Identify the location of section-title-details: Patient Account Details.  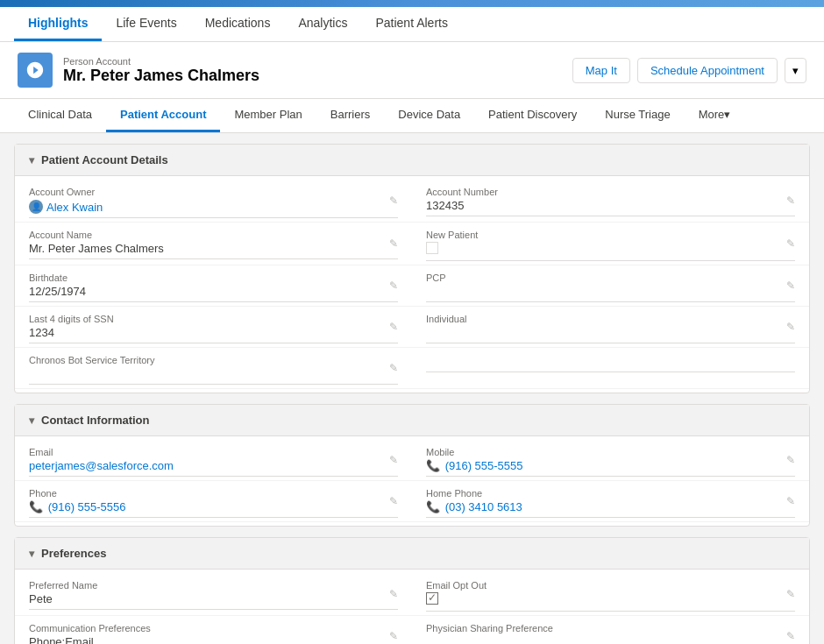
(105, 159).